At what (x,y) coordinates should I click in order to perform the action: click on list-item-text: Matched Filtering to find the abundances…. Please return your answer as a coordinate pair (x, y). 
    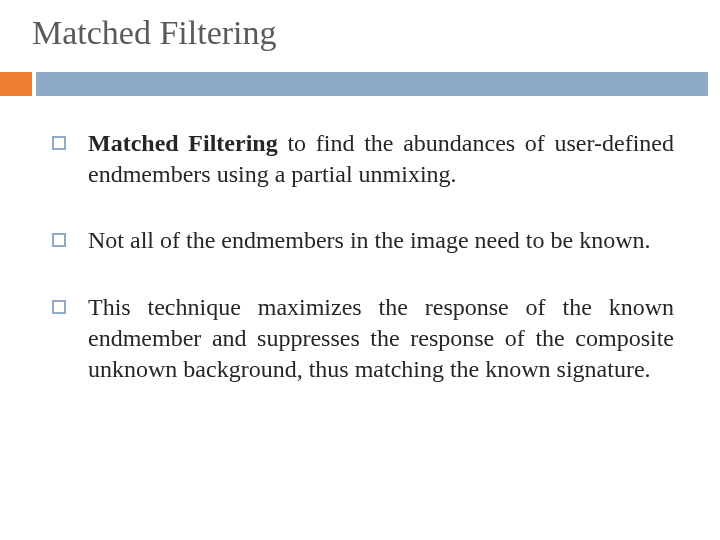
    Looking at the image, I should click on (381, 158).